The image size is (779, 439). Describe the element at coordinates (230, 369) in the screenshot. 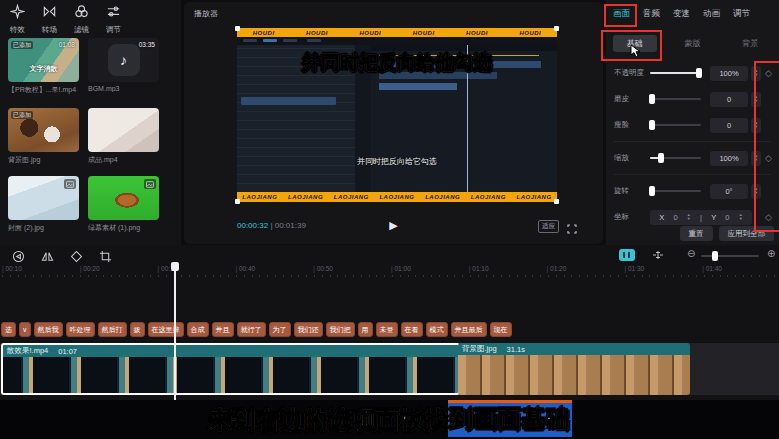

I see `timeline-clip-main-video: 散效果!.mp4 01:07` at that location.